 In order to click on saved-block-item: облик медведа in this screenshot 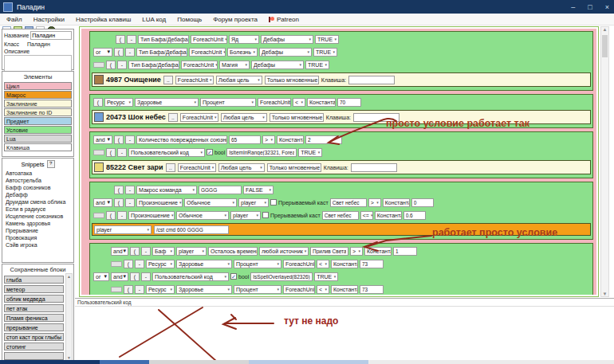, I will do `click(33, 299)`.